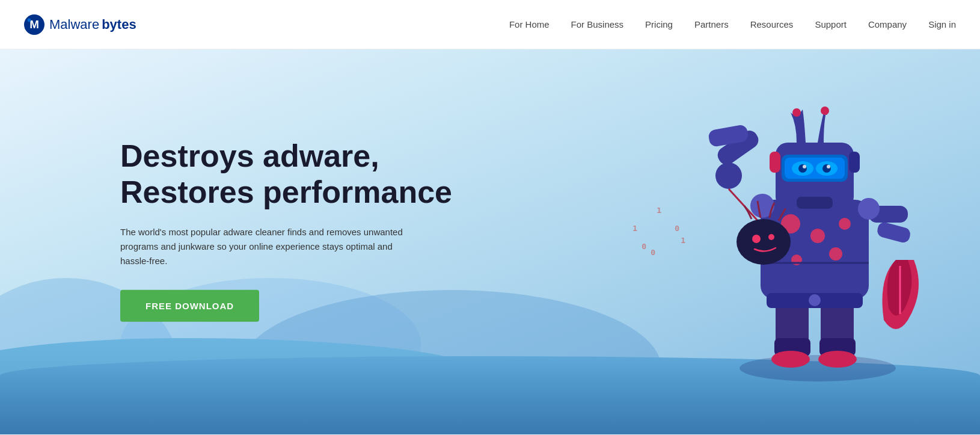 The width and height of the screenshot is (980, 435). Describe the element at coordinates (34, 24) in the screenshot. I see `svg-text: M` at that location.